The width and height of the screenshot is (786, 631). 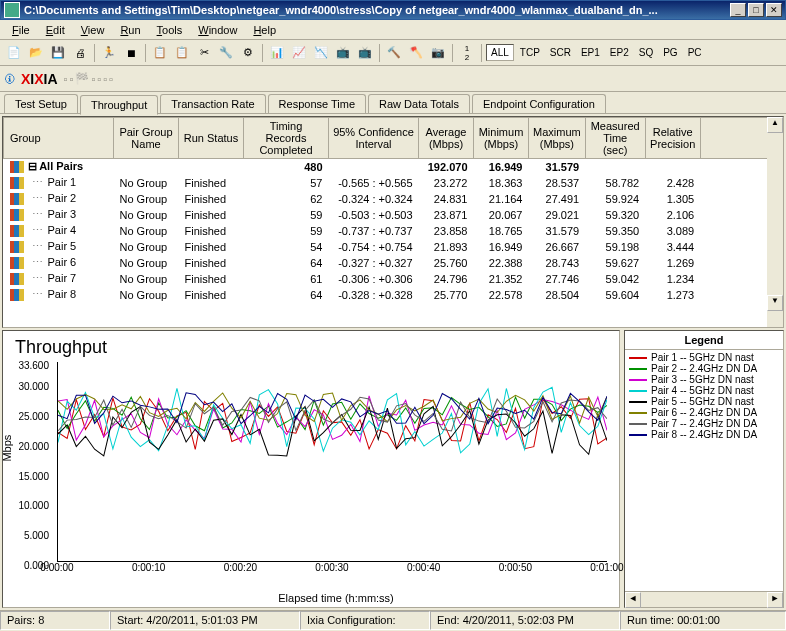 I want to click on x-tick: 0:00:40, so click(x=424, y=568).